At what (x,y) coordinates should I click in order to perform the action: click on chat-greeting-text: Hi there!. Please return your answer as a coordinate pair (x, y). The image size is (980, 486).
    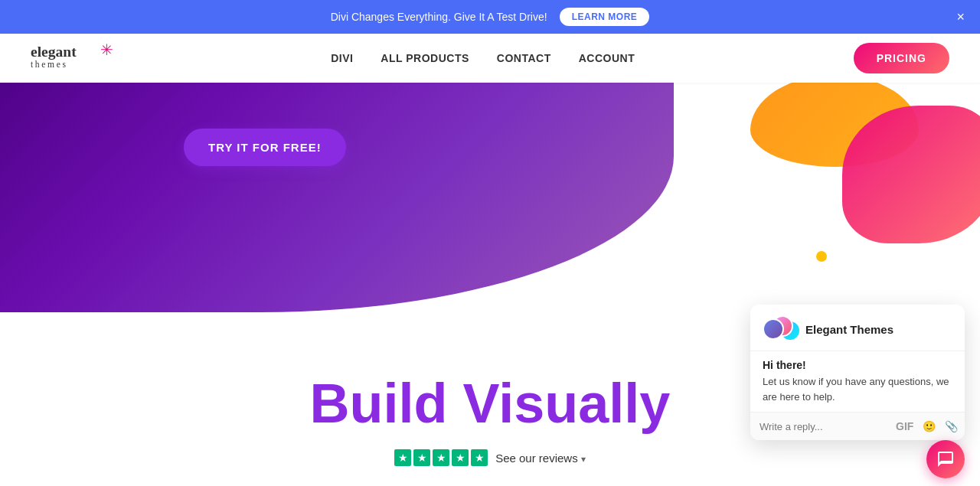
    Looking at the image, I should click on (858, 365).